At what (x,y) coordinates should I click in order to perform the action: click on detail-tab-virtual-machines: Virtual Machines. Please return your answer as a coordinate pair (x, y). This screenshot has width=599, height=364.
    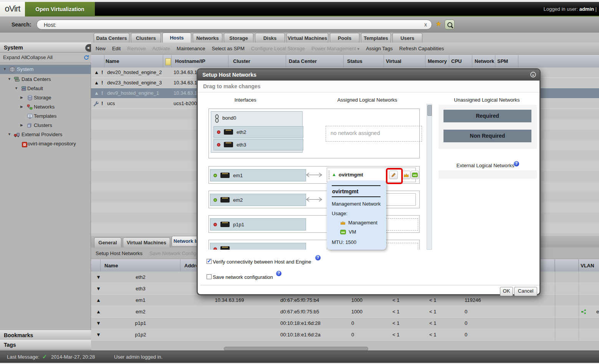
    Looking at the image, I should click on (147, 242).